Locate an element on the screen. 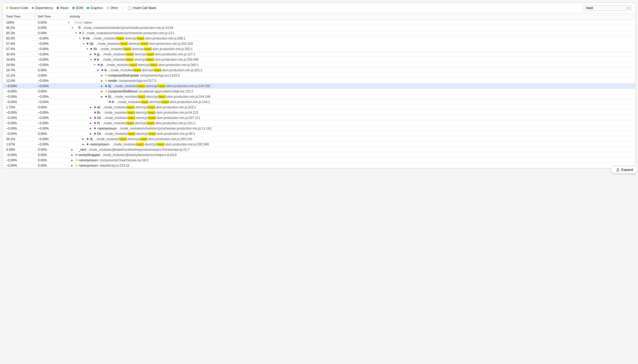 This screenshot has height=364, width=638. table-row: 95.2%0.00%▼R ../node_modules/scheduler/c… is located at coordinates (319, 28).